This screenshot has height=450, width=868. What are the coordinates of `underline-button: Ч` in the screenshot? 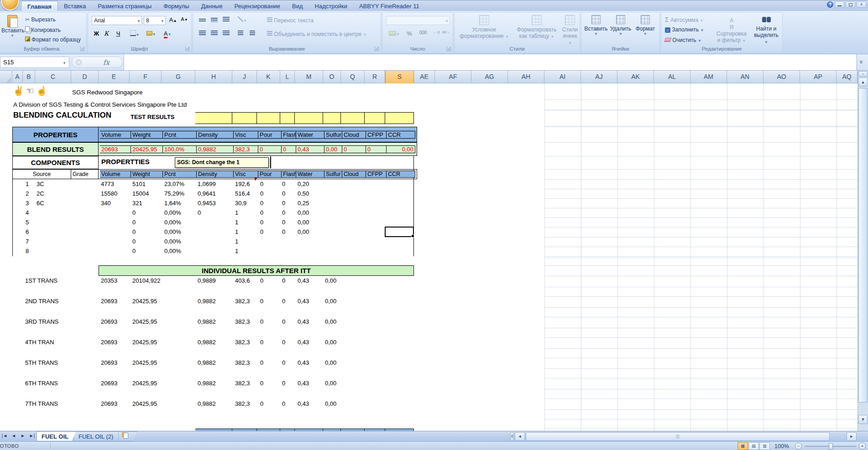 It's located at (118, 34).